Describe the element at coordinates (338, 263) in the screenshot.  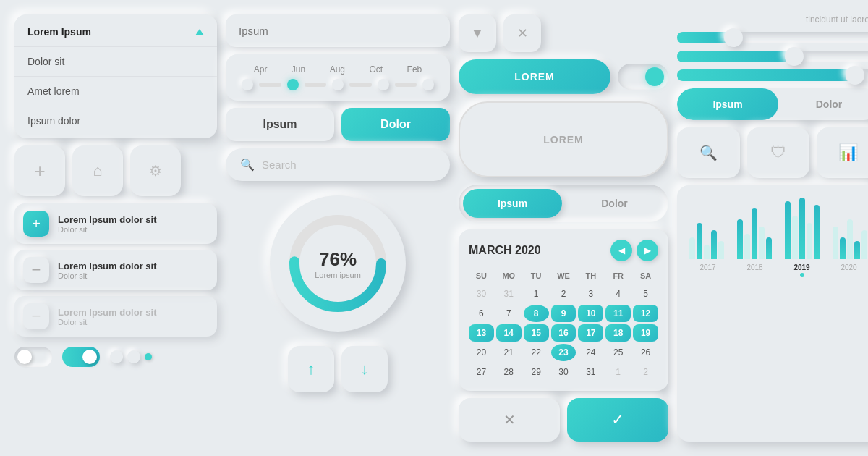
I see `donut-center-text: 76% Lorem ipsum` at that location.